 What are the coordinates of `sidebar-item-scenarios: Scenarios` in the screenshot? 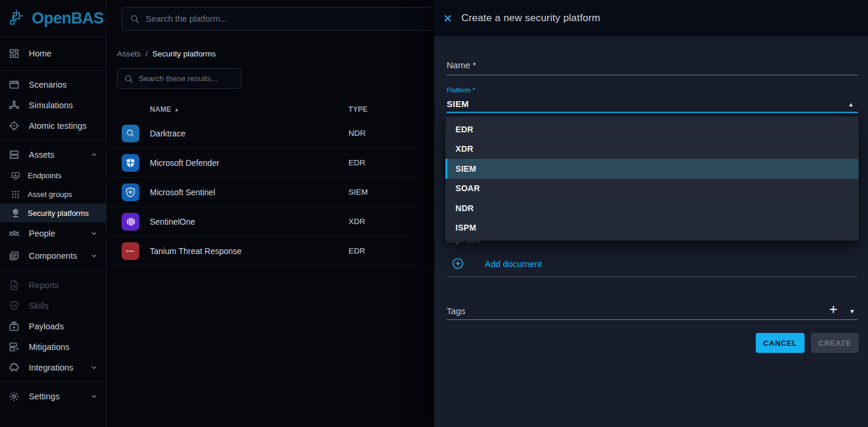 It's located at (53, 85).